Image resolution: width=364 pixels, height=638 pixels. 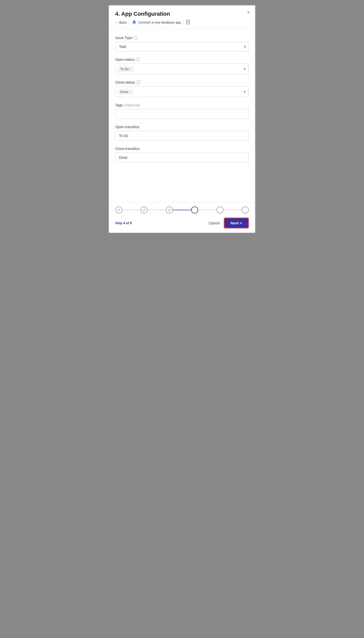 I want to click on close-status-select: Done × ▾, so click(x=182, y=92).